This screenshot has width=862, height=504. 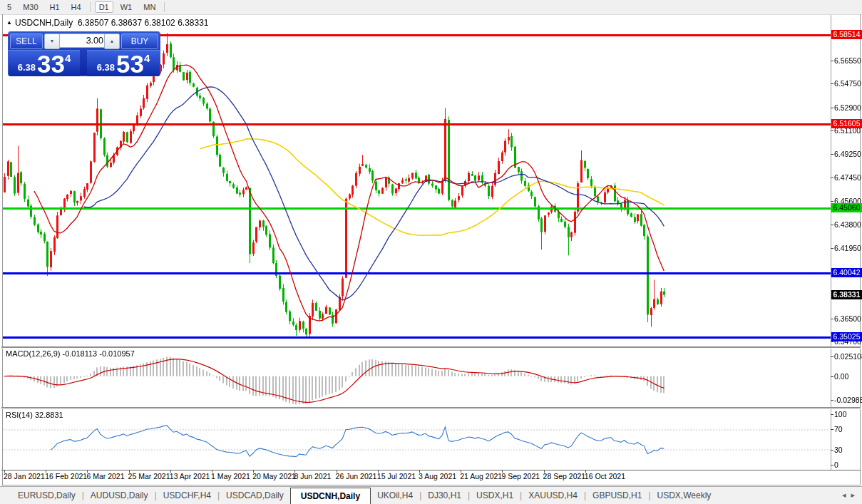 What do you see at coordinates (150, 476) in the screenshot?
I see `date-tick-label: 25 Mar 2021` at bounding box center [150, 476].